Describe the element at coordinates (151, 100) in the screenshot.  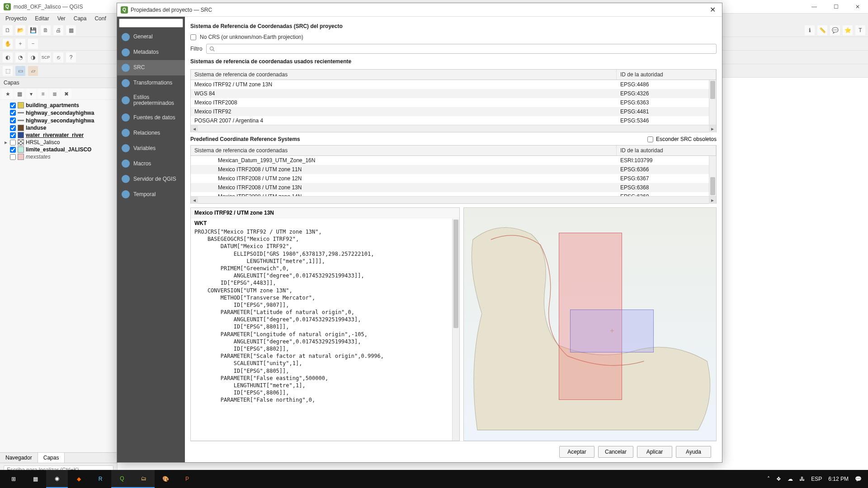
I see `nav-item-estilos-predeterminados: Estilos predeterminados` at that location.